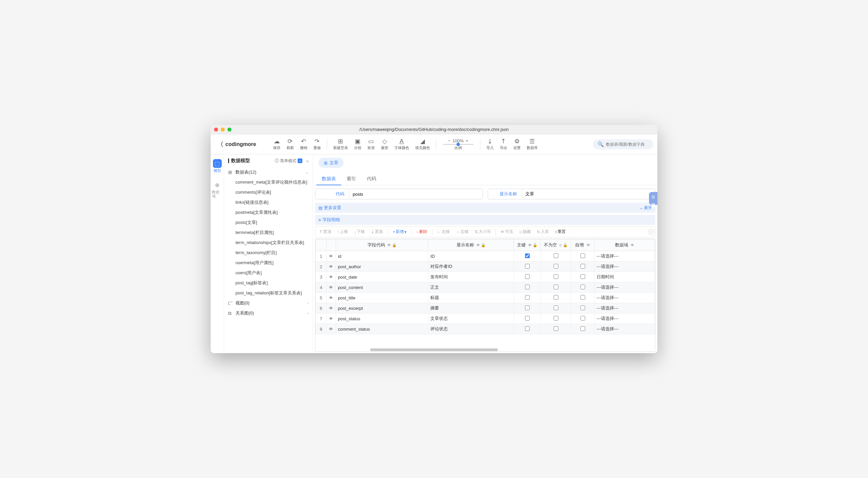 This screenshot has height=478, width=868. Describe the element at coordinates (268, 303) in the screenshot. I see `group-views: ⫍ 视图(0) ‹` at that location.